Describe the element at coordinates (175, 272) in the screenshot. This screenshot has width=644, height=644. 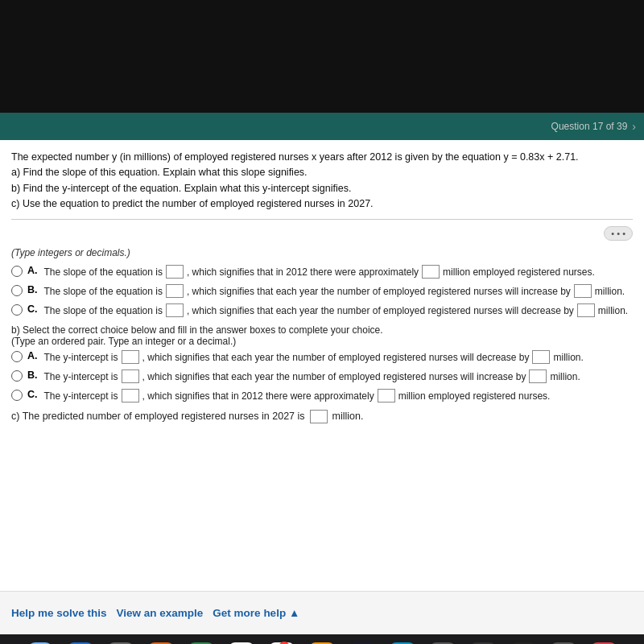
I see `option-a1-box1` at that location.